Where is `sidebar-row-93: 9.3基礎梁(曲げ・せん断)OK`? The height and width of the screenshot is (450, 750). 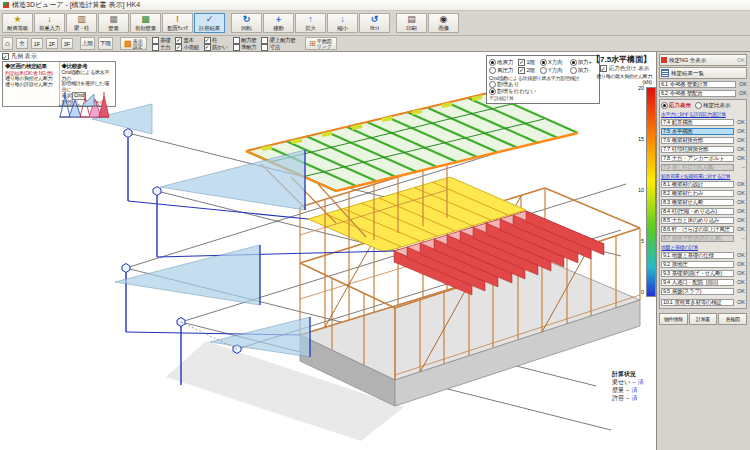
sidebar-row-93: 9.3基礎梁(曲げ・せん断)OK is located at coordinates (703, 273).